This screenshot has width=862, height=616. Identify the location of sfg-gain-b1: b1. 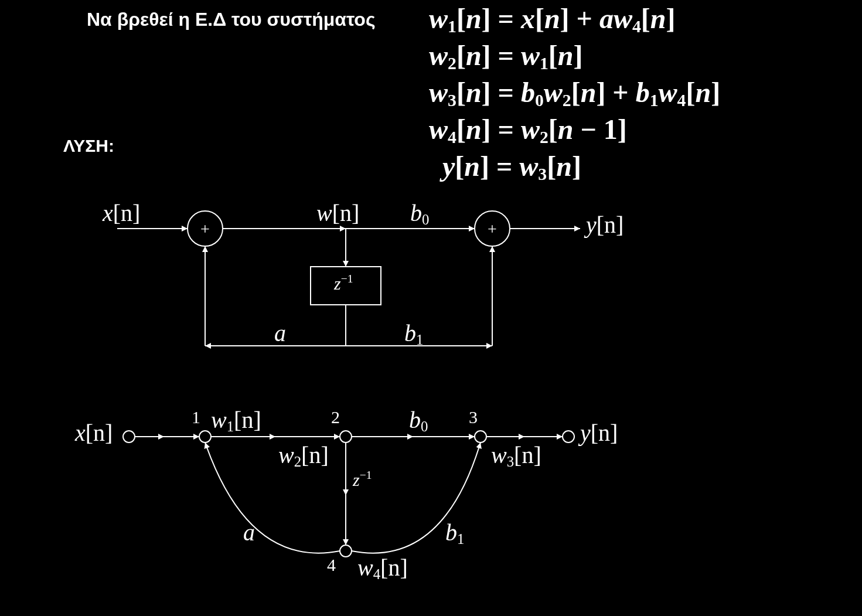
(455, 533).